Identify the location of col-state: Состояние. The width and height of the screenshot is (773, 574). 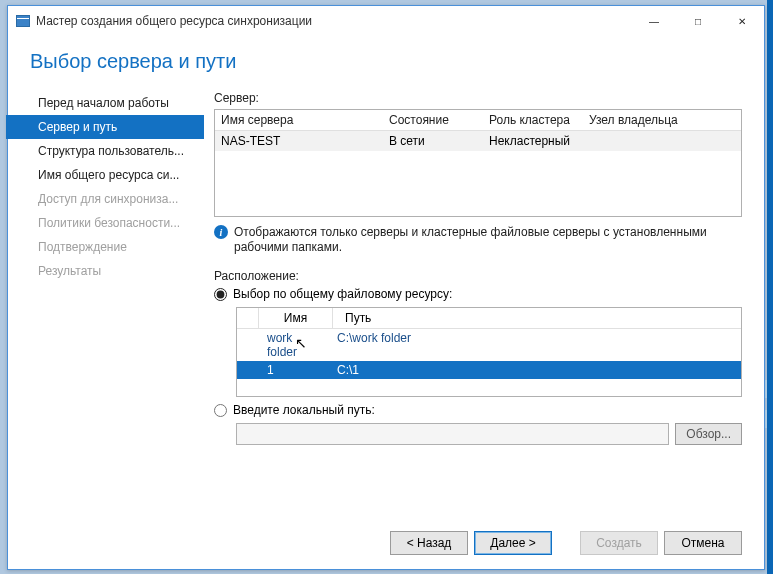
(433, 120).